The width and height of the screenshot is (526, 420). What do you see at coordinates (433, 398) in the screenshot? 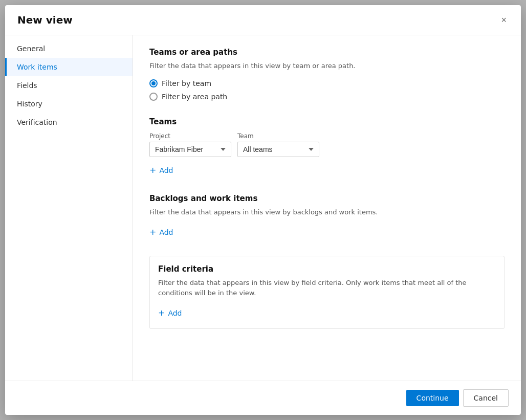
I see `continue-button: Continue` at bounding box center [433, 398].